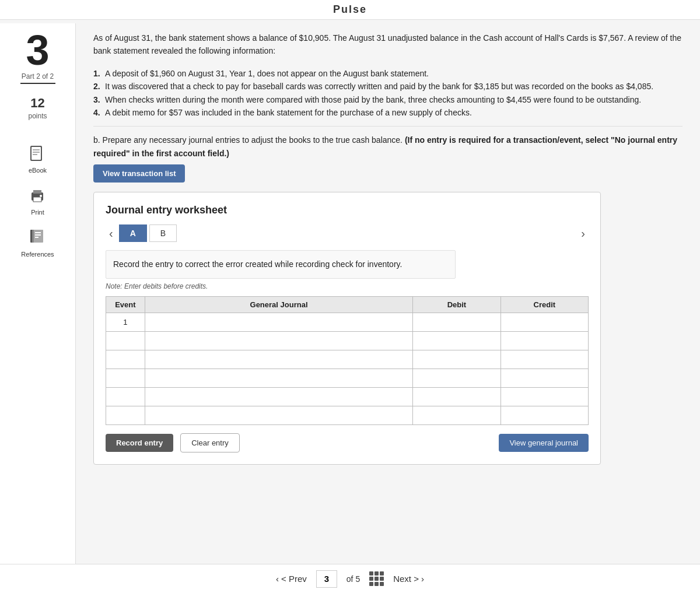 The width and height of the screenshot is (700, 593). What do you see at coordinates (347, 210) in the screenshot?
I see `worksheet-title: Journal entry worksheet` at bounding box center [347, 210].